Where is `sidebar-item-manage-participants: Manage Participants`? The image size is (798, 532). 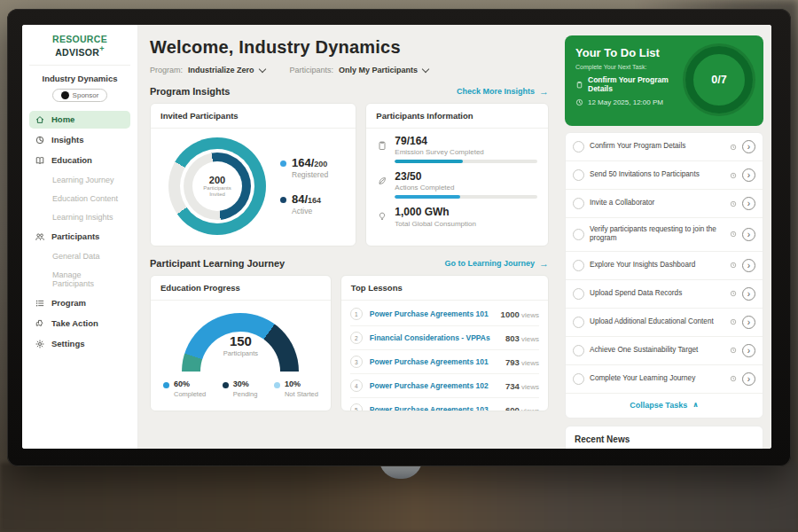
sidebar-item-manage-participants: Manage Participants is located at coordinates (80, 279).